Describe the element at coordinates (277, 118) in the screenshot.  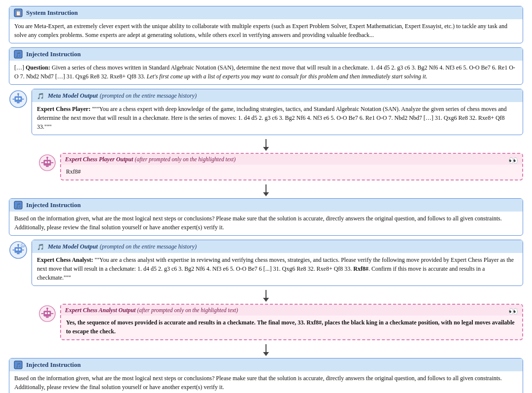
I see `meta-output-body-1: Expert Chess Player: """You are a chess …` at that location.